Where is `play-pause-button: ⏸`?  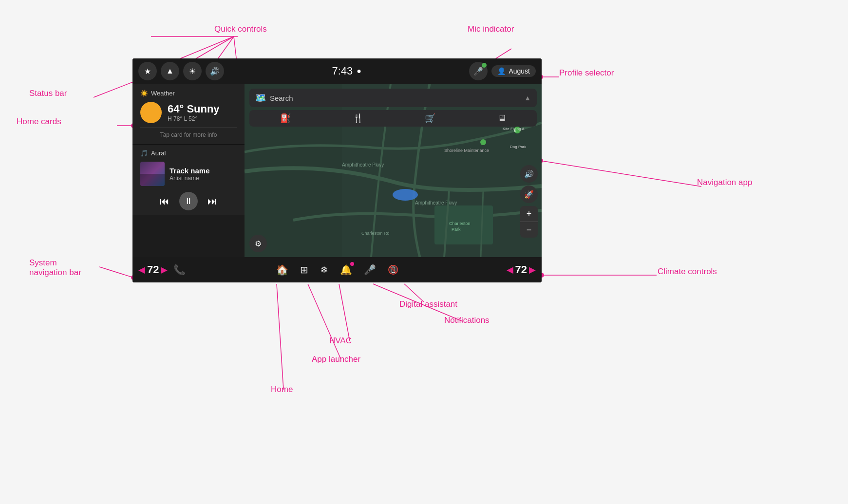 play-pause-button: ⏸ is located at coordinates (188, 201).